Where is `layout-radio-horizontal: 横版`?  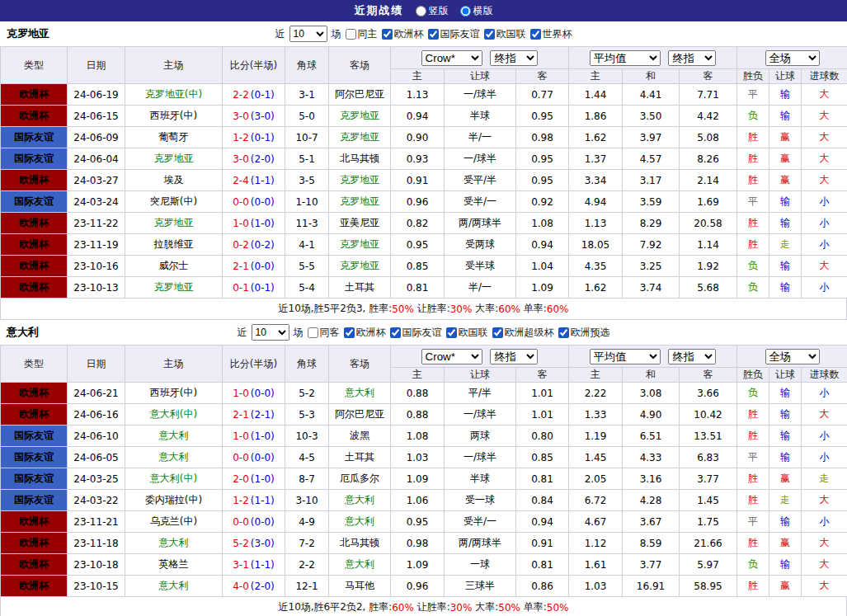
layout-radio-horizontal: 横版 is located at coordinates (477, 12).